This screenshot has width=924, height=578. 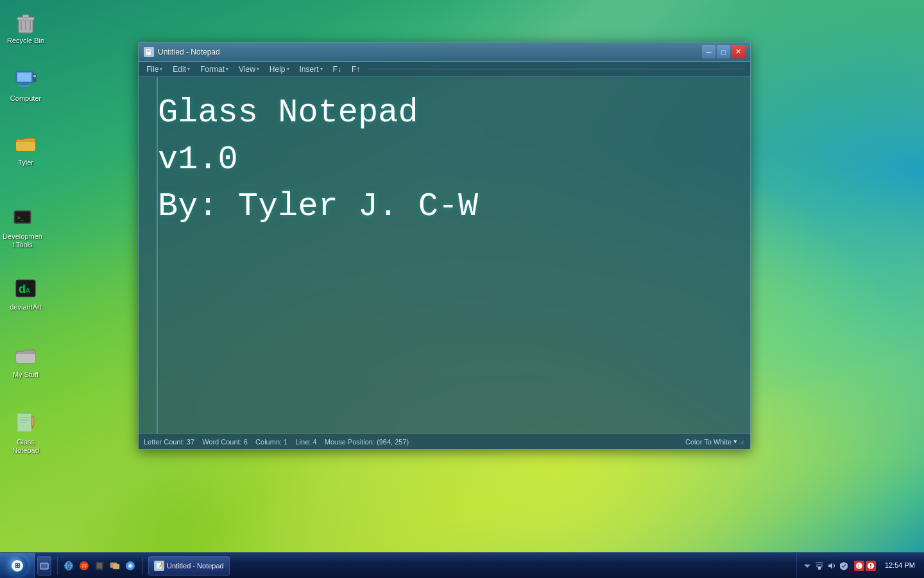 What do you see at coordinates (17, 566) in the screenshot?
I see `start-orb: ⊞` at bounding box center [17, 566].